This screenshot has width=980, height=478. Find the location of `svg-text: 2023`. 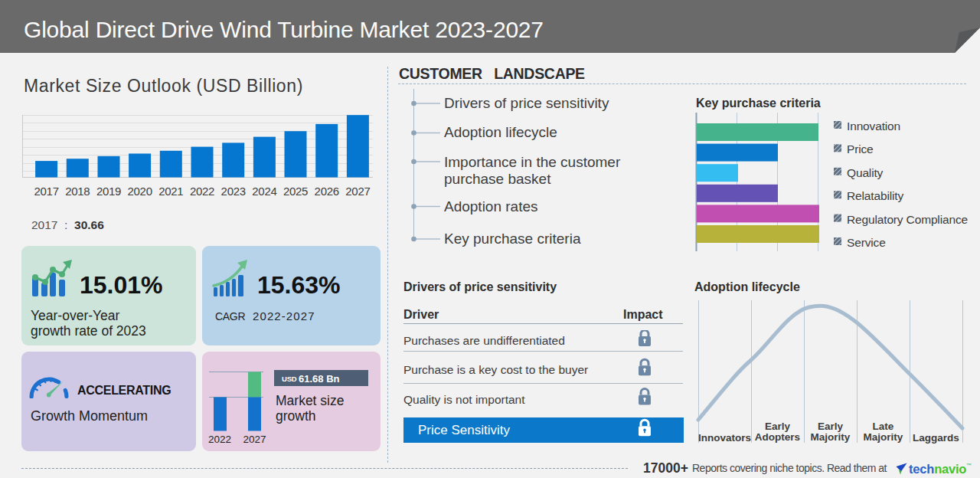

svg-text: 2023 is located at coordinates (234, 192).